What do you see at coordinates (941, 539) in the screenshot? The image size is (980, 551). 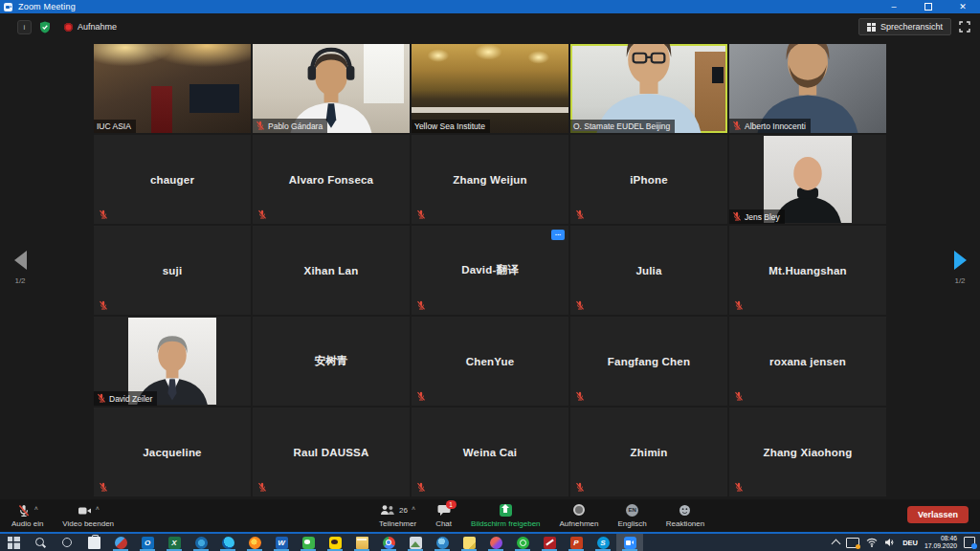 I see `clock-time: 08:46` at bounding box center [941, 539].